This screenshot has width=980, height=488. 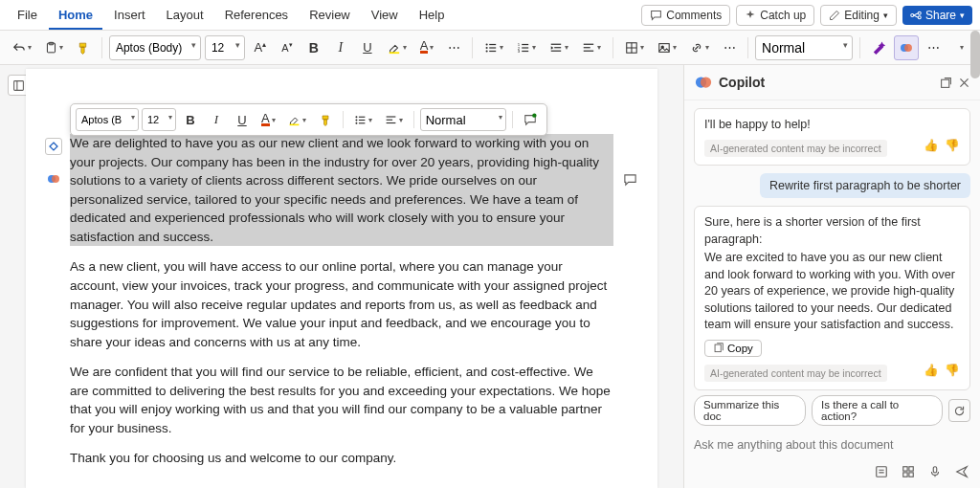 What do you see at coordinates (225, 48) in the screenshot?
I see `font-size-select: 12` at bounding box center [225, 48].